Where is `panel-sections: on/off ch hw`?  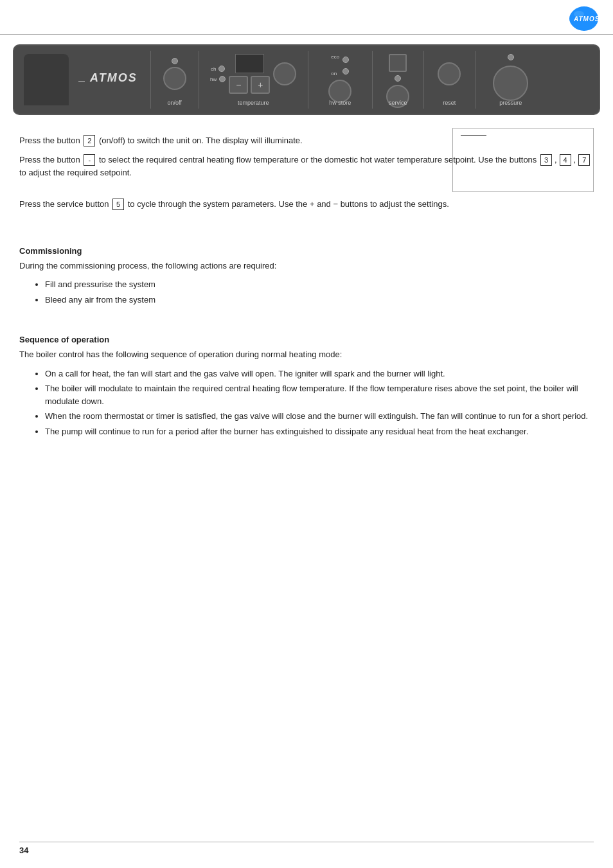
panel-sections: on/off ch hw is located at coordinates (370, 80).